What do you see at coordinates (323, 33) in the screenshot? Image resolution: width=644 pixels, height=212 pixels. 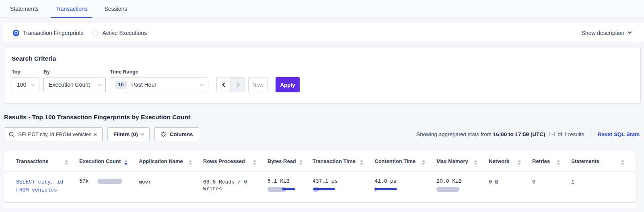 I see `view-toggle-band: Transaction Fingerprints Active Executio…` at bounding box center [323, 33].